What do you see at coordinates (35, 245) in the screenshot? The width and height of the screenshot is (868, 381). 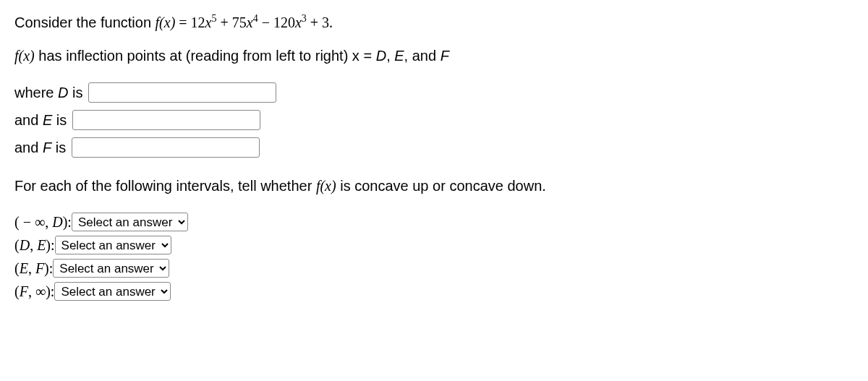 I see `interval-label-2: (D, E):` at bounding box center [35, 245].